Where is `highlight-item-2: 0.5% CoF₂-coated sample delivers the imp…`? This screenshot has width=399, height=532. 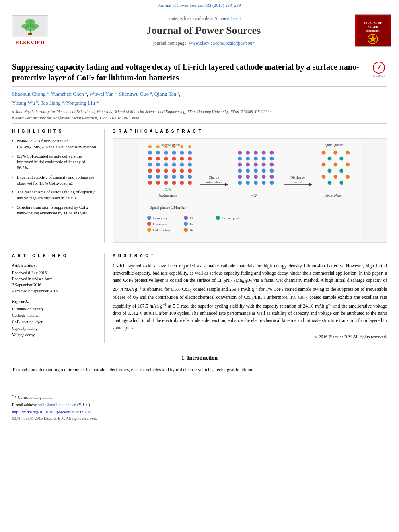
highlight-item-2: 0.5% CoF₂-coated sample delivers the imp… is located at coordinates (55, 162).